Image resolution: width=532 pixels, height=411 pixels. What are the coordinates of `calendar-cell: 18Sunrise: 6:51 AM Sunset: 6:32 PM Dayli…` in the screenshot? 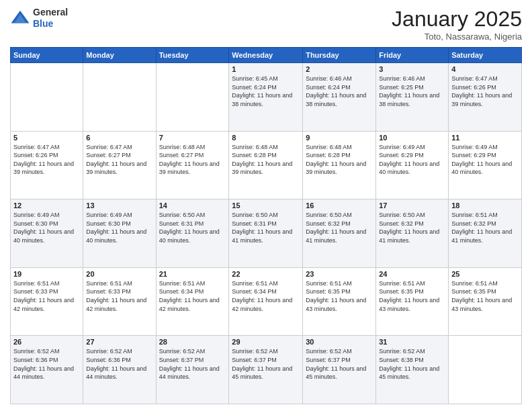 It's located at (485, 234).